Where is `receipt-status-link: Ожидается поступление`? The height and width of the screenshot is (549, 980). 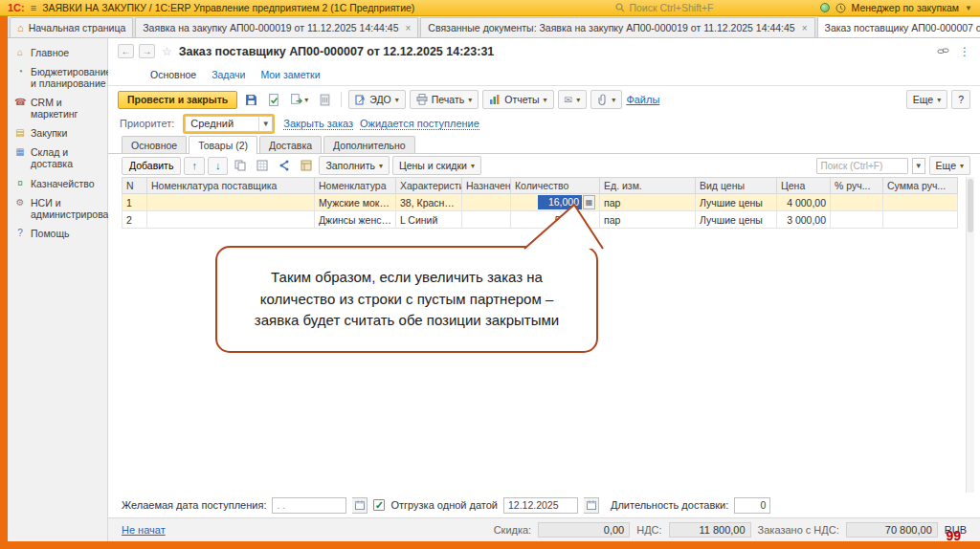 receipt-status-link: Ожидается поступление is located at coordinates (419, 124).